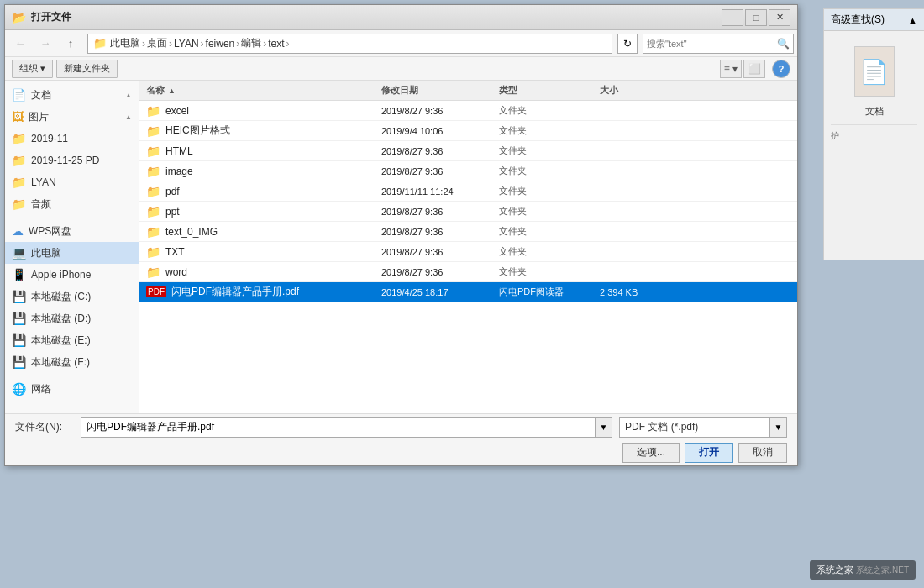 This screenshot has width=924, height=588. What do you see at coordinates (72, 275) in the screenshot?
I see `sidebar-item-apple-iphone: 📱 Apple iPhone` at bounding box center [72, 275].